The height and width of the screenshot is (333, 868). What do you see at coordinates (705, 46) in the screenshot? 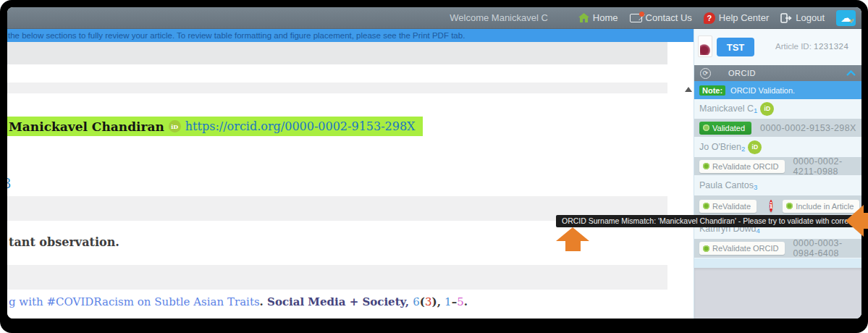
I see `journal-cover-thumbnail` at bounding box center [705, 46].